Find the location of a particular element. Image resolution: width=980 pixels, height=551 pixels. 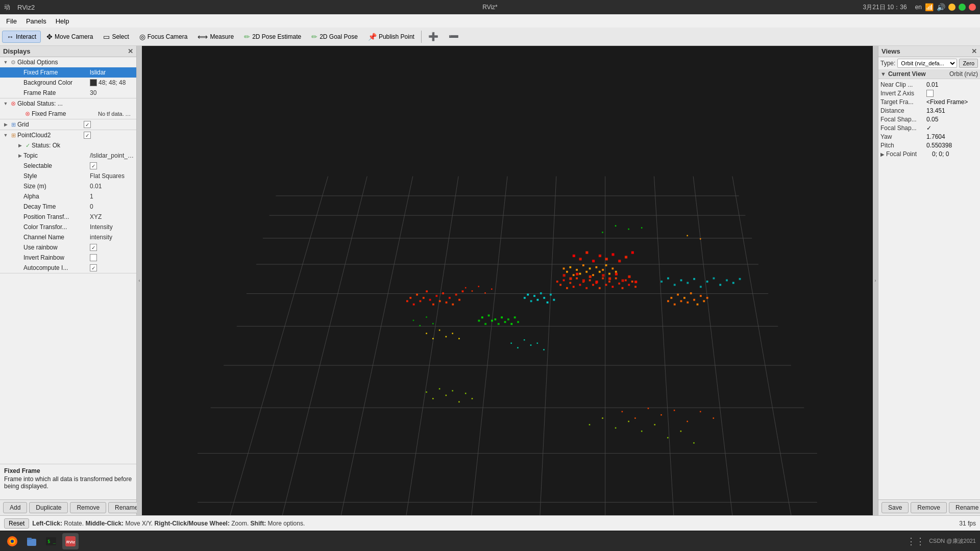

view-zero-button: Zero is located at coordinates (969, 63).